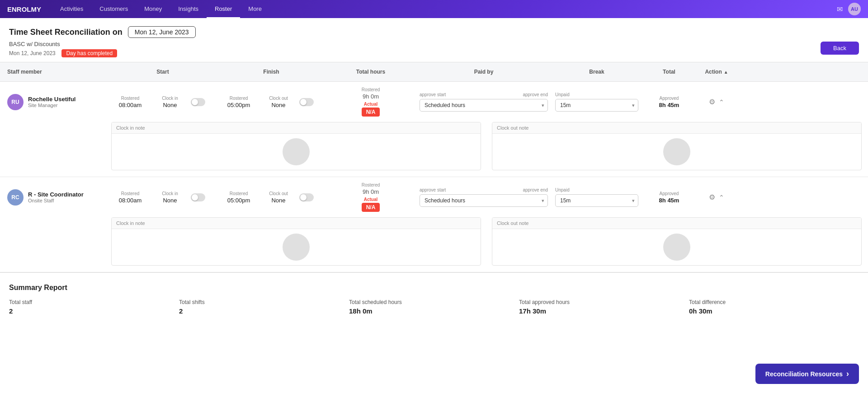  Describe the element at coordinates (434, 297) in the screenshot. I see `summary-section: Summary Report Total staff 2 Total shift…` at that location.